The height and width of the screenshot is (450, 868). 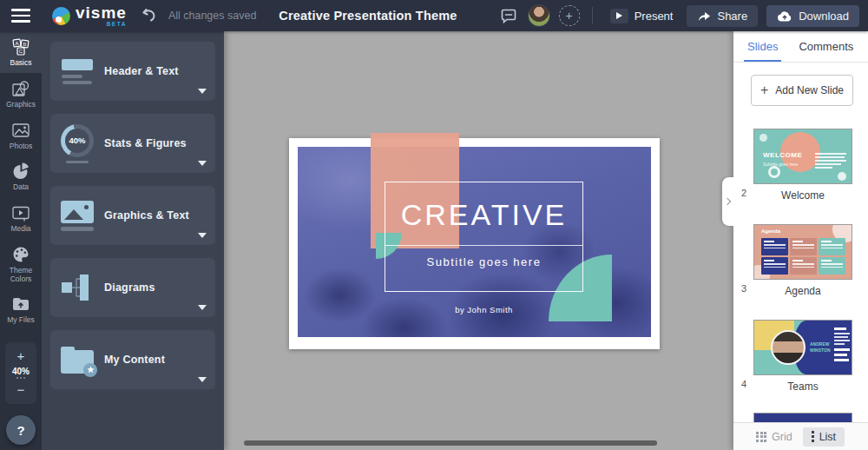 What do you see at coordinates (744, 193) in the screenshot?
I see `slide-number: 2` at bounding box center [744, 193].